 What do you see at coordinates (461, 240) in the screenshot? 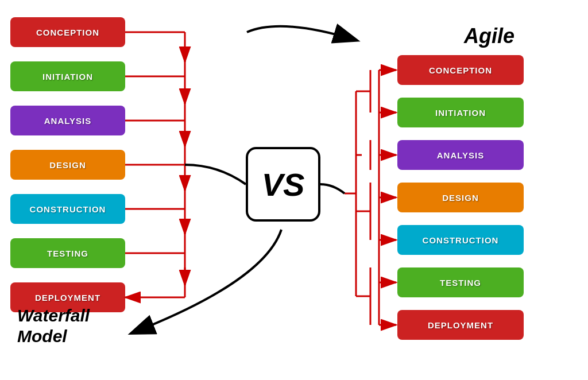
I see `right-phase-r5: CONSTRUCTION` at bounding box center [461, 240].